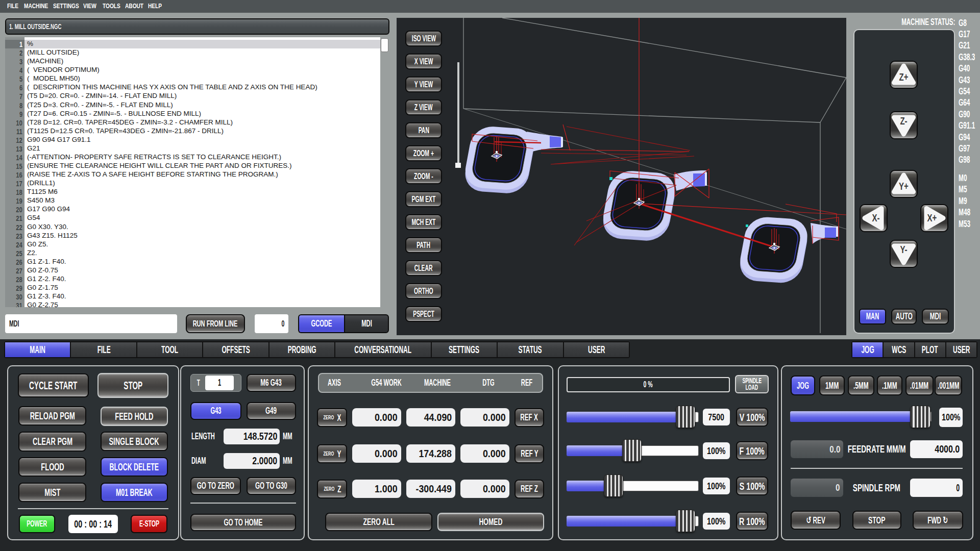 This screenshot has height=551, width=980. Describe the element at coordinates (932, 218) in the screenshot. I see `svg-text: X+` at that location.